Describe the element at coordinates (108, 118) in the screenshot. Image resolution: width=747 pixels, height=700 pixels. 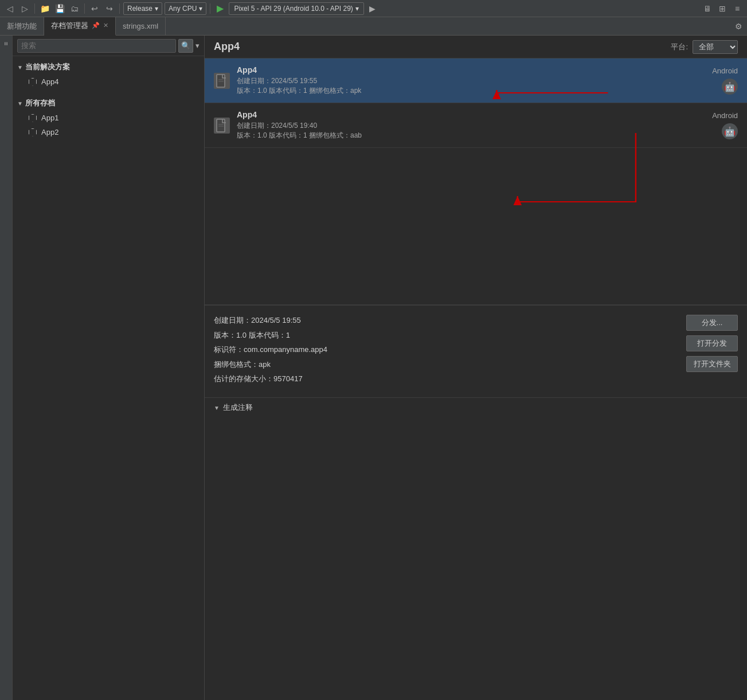
I see `all-archives-section: ▼ 所有存档 App1 App2` at that location.